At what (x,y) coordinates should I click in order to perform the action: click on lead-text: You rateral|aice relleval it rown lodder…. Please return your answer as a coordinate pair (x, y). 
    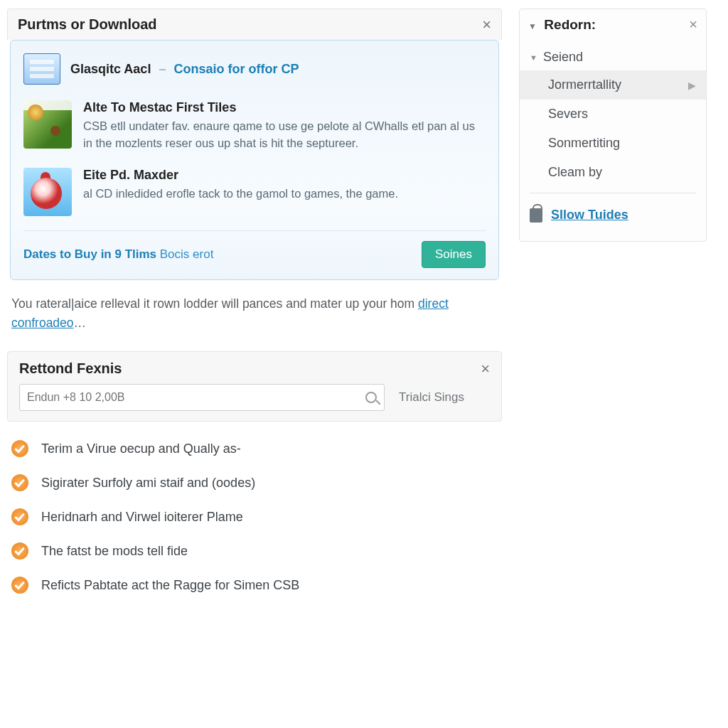
    Looking at the image, I should click on (215, 304).